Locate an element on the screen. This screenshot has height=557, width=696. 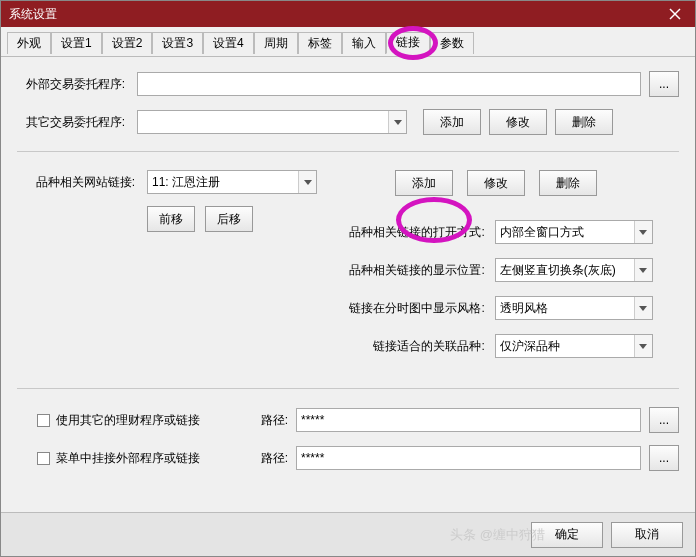
ext-trade-input is located at coordinates (389, 84).